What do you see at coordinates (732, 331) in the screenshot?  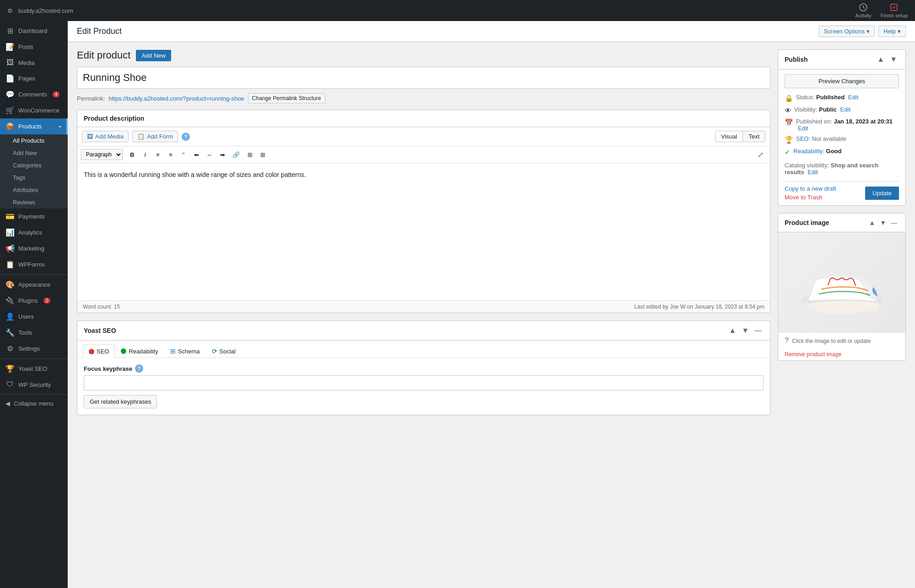 I see `yoast-collapse-up-button: ▲` at bounding box center [732, 331].